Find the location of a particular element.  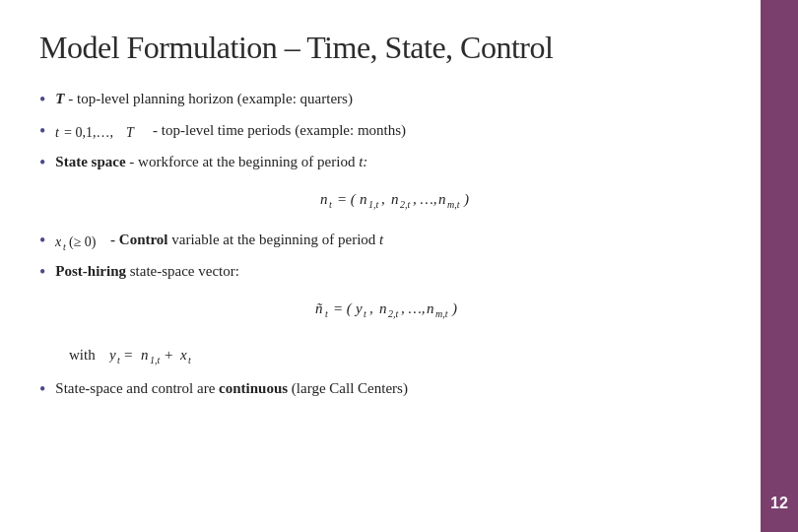

continuous-label: continuous is located at coordinates (253, 388).